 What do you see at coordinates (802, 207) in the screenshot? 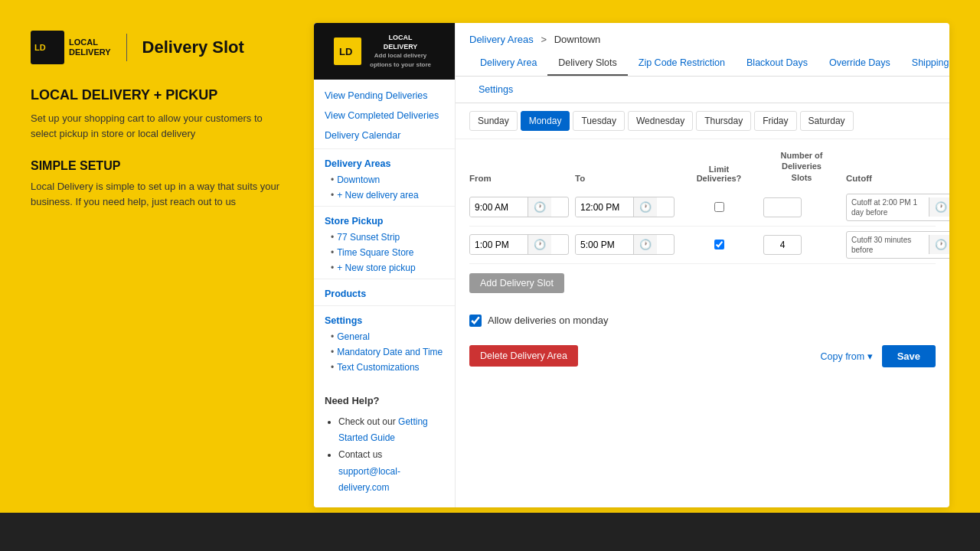
I see `slot1-slots-cell` at bounding box center [802, 207].